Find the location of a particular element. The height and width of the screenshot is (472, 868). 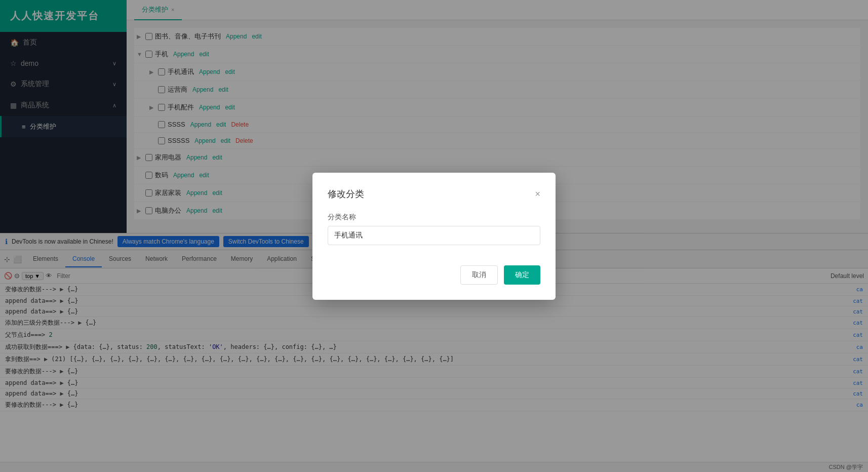

modal-footer: 取消 确定 is located at coordinates (434, 275).